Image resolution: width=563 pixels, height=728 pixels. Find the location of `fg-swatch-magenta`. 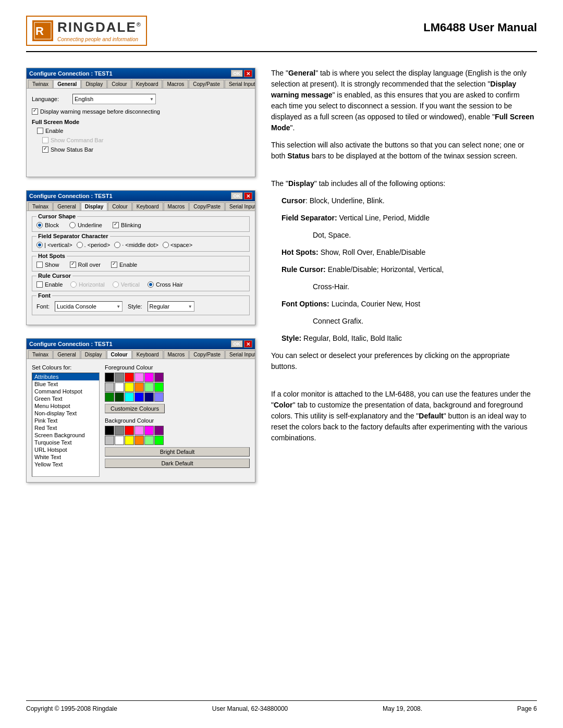

fg-swatch-magenta is located at coordinates (149, 377).